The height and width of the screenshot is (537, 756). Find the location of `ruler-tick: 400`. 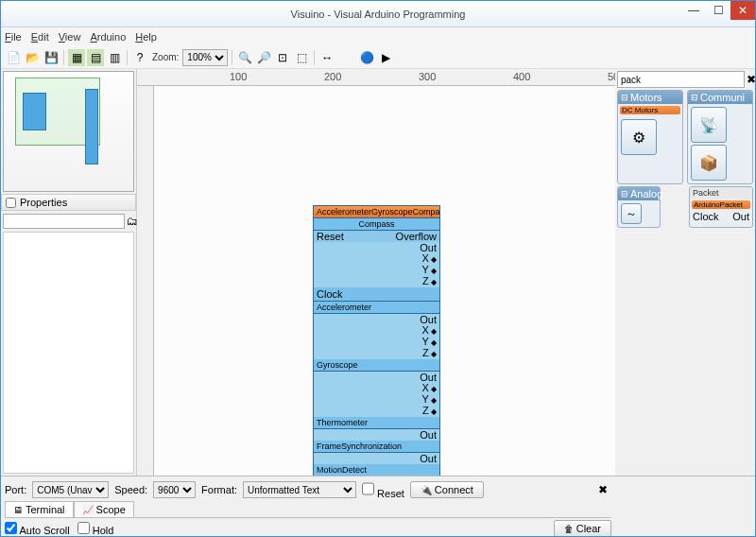

ruler-tick: 400 is located at coordinates (522, 77).